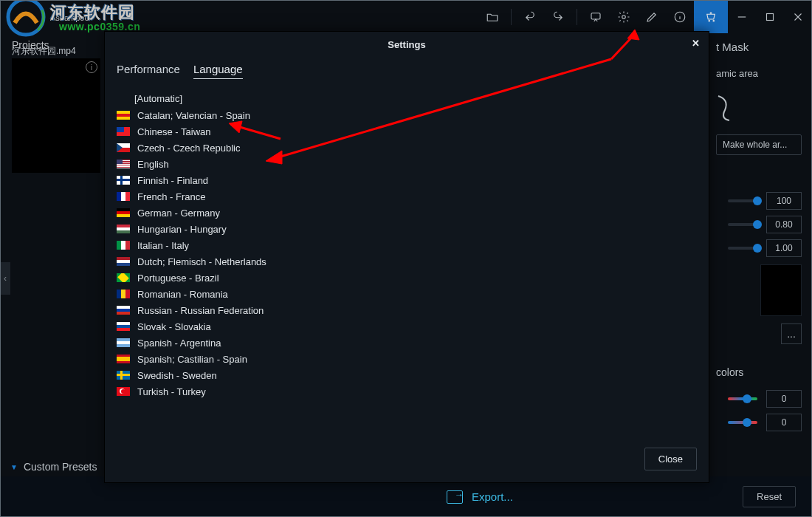 The width and height of the screenshot is (812, 517). What do you see at coordinates (148, 71) in the screenshot?
I see `tab-performance: Performance` at bounding box center [148, 71].